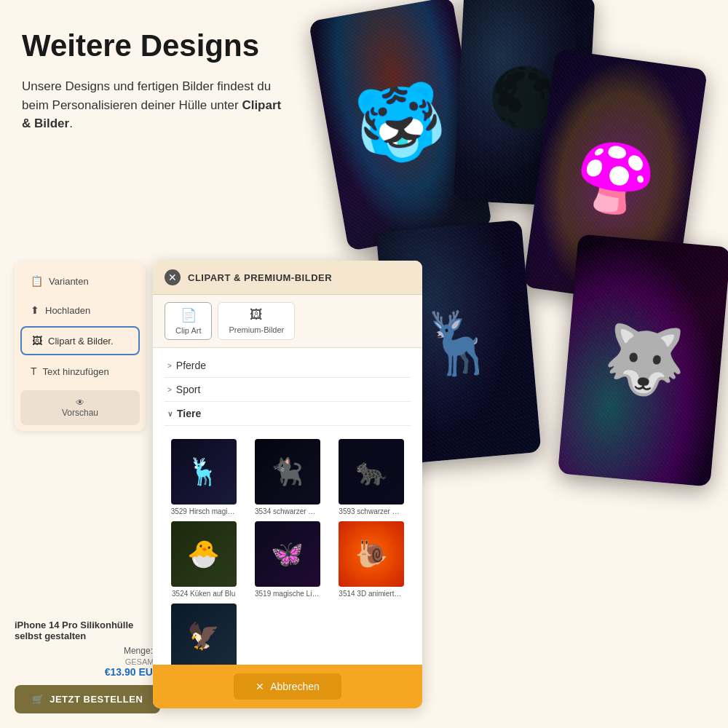 The image size is (728, 728). I want to click on clipart-label: Clipart & Bilder., so click(81, 341).